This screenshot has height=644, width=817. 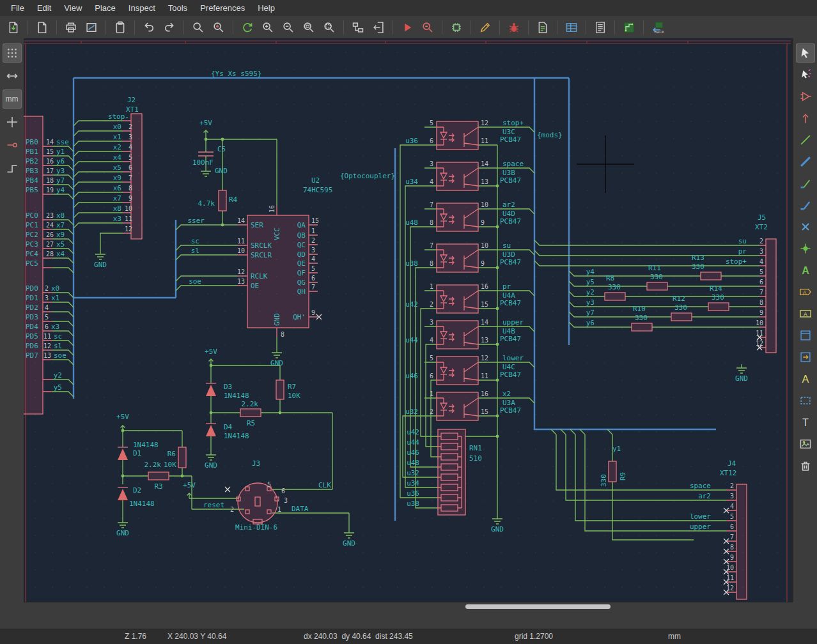 What do you see at coordinates (451, 472) in the screenshot?
I see `rn1-network` at bounding box center [451, 472].